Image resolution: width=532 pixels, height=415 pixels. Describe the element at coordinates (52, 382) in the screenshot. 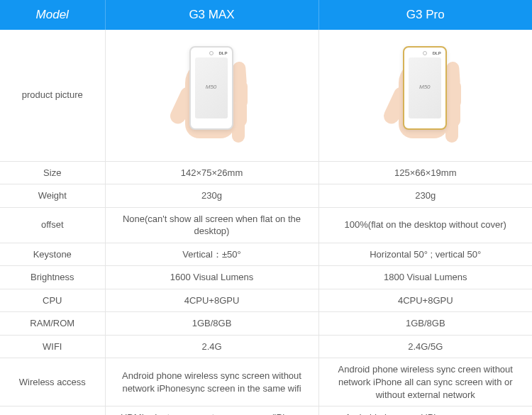

I see `row-label: Wireless access` at that location.